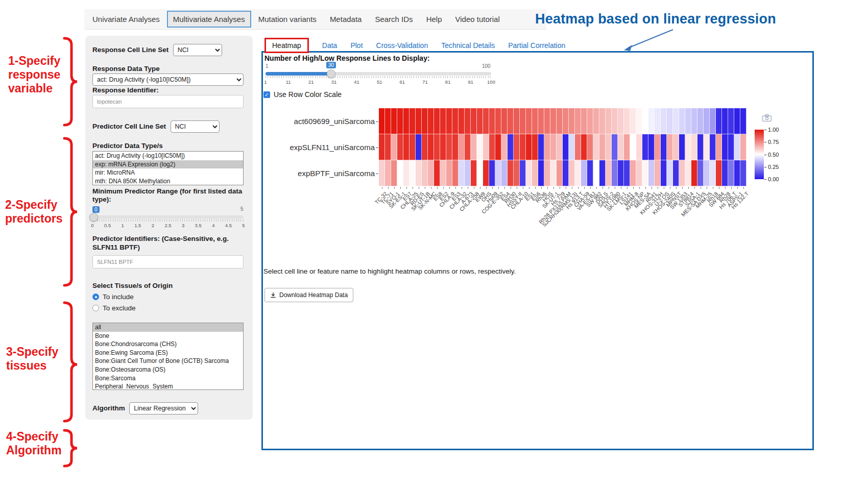  What do you see at coordinates (168, 217) in the screenshot?
I see `min-range-slider-track` at bounding box center [168, 217].